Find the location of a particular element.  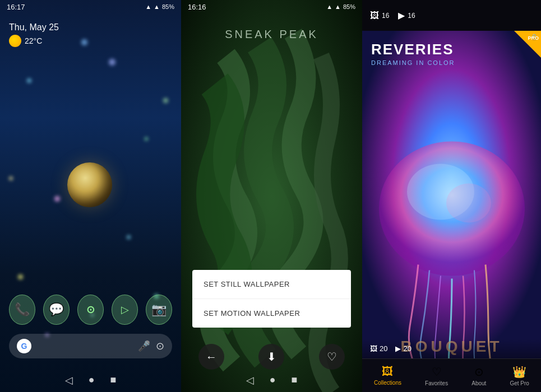

reveries-header: REVERIES DREAMING IN COLOR is located at coordinates (452, 52).